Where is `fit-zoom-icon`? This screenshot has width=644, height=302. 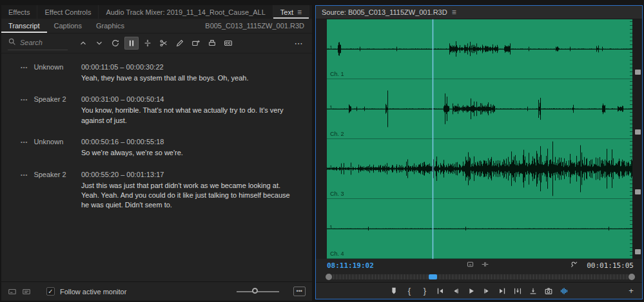 fit-zoom-icon is located at coordinates (485, 265).